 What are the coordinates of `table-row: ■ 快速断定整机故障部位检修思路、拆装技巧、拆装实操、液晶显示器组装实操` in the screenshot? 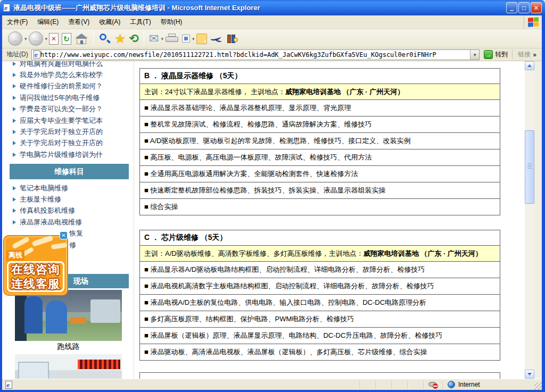 It's located at (320, 190).